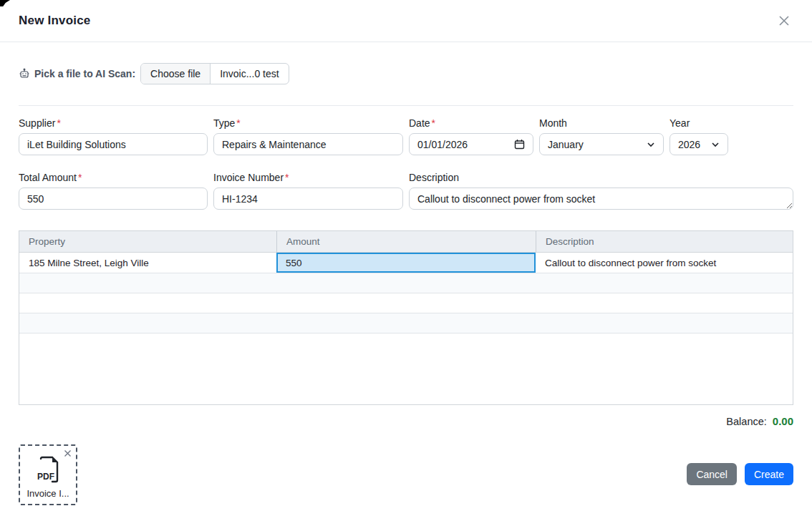 This screenshot has height=516, width=812. What do you see at coordinates (148, 242) in the screenshot?
I see `column-header-property: Property` at bounding box center [148, 242].